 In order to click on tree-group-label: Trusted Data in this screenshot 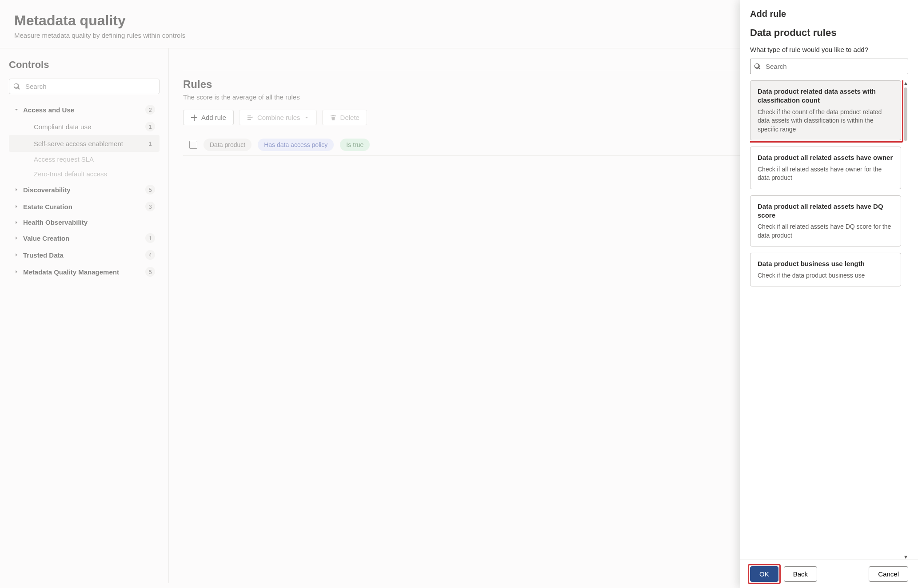, I will do `click(84, 255)`.